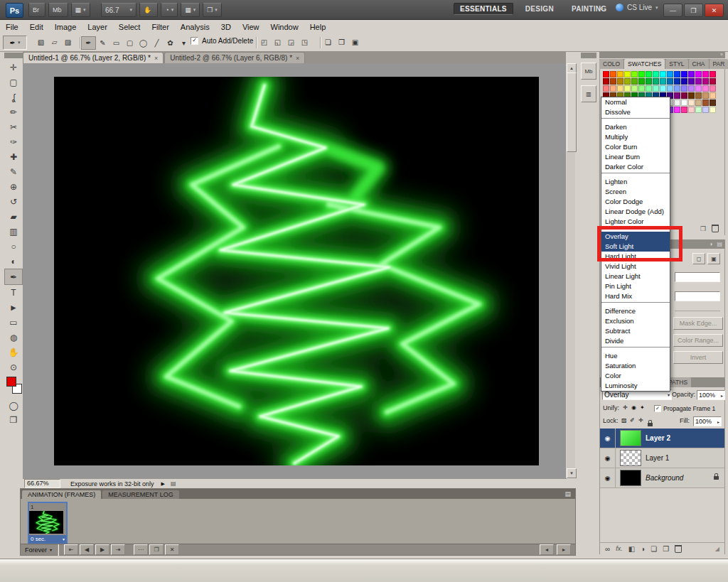 The image size is (728, 582). Describe the element at coordinates (14, 67) in the screenshot. I see `move-tool: ✛` at that location.